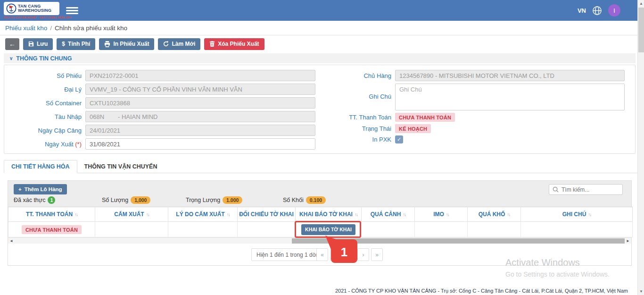  Describe the element at coordinates (368, 128) in the screenshot. I see `trang-thai-label: Trạng Thái` at that location.